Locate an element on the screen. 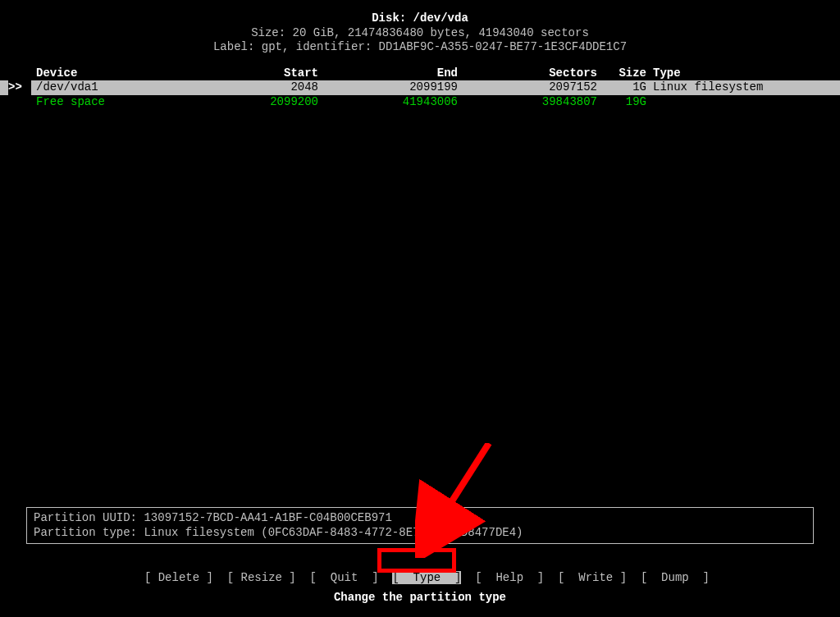  row-marker is located at coordinates (20, 103).